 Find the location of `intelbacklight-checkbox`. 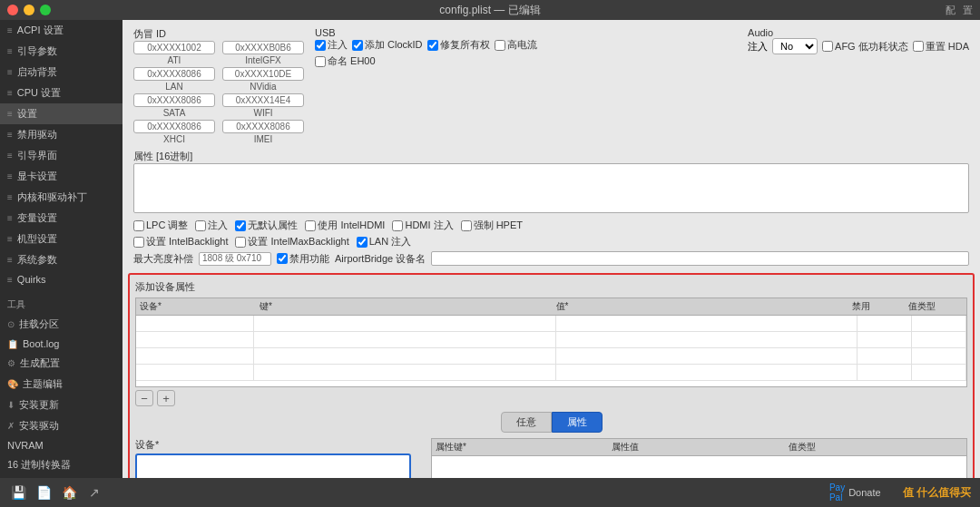

intelbacklight-checkbox is located at coordinates (139, 242).